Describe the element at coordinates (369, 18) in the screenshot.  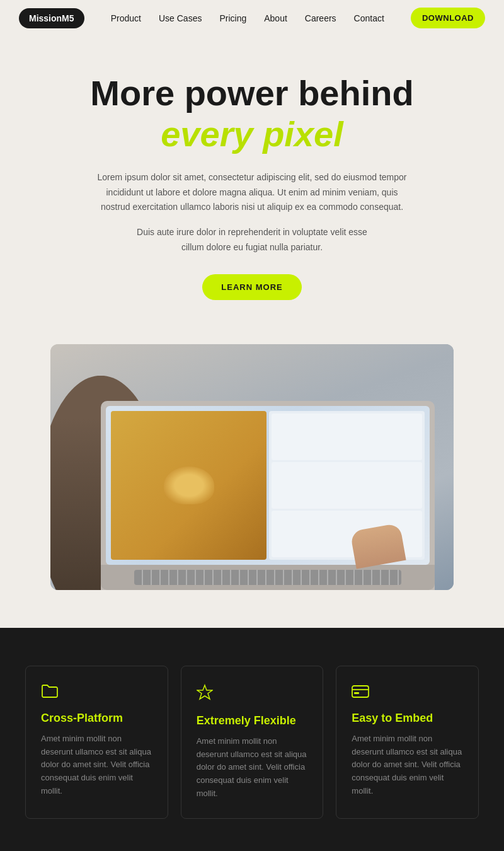
I see `nav-contact: Contact` at that location.